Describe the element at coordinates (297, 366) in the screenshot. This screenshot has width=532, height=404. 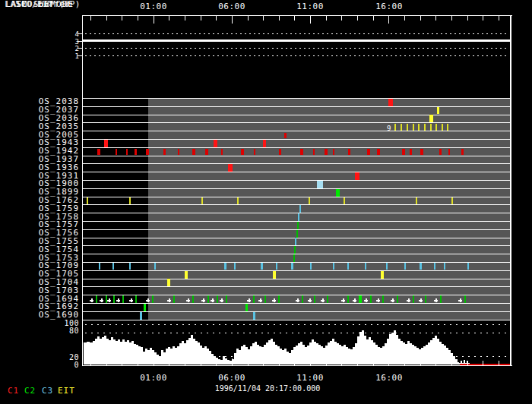
I see `bottom-axis-line` at that location.